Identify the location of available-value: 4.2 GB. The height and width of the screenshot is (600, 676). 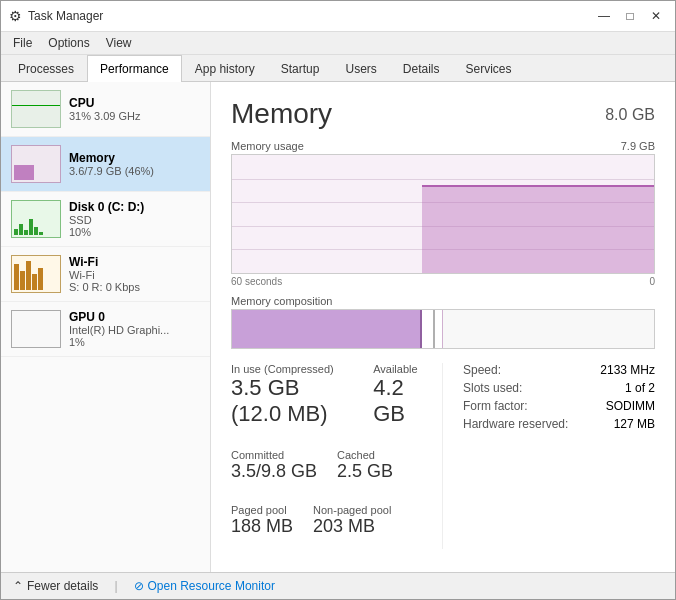
(398, 401).